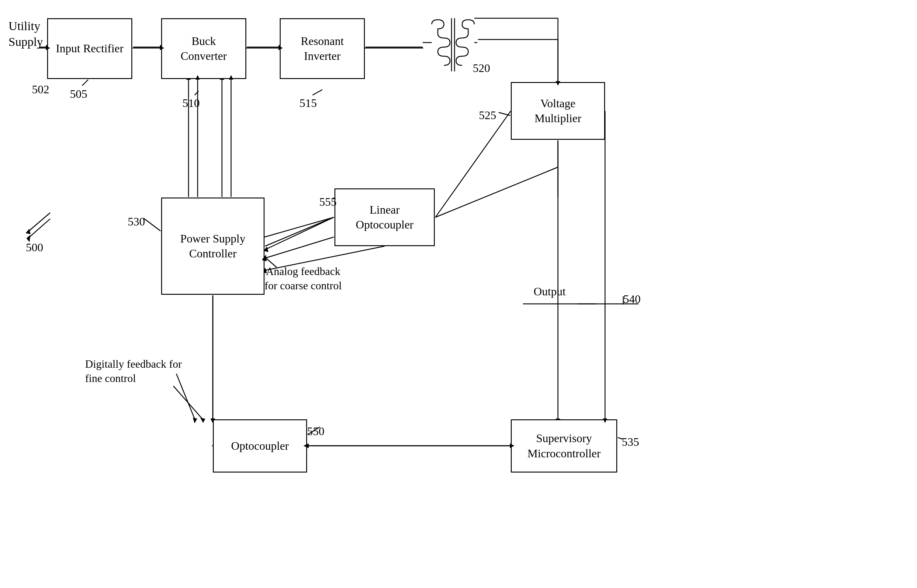  What do you see at coordinates (385, 218) in the screenshot?
I see `linear-optocoupler-label: LinearOptocoupler` at bounding box center [385, 218].